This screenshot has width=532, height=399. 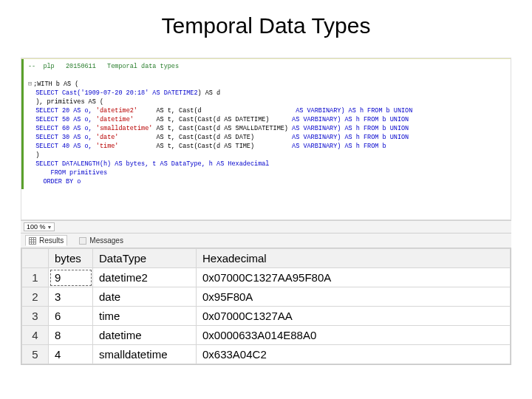 I want to click on cell-hex: 0x633A04C2, so click(x=353, y=355).